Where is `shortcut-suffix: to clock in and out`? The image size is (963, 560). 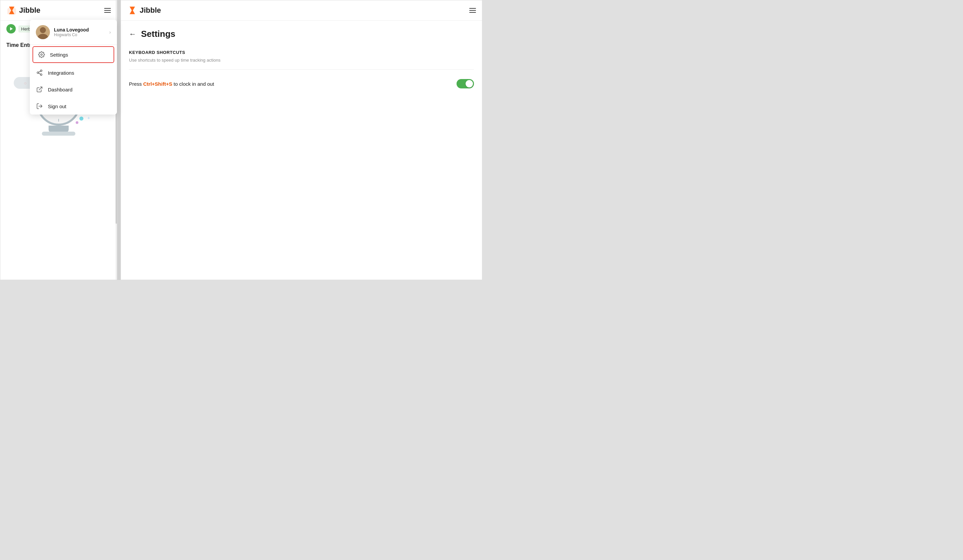 shortcut-suffix: to clock in and out is located at coordinates (193, 84).